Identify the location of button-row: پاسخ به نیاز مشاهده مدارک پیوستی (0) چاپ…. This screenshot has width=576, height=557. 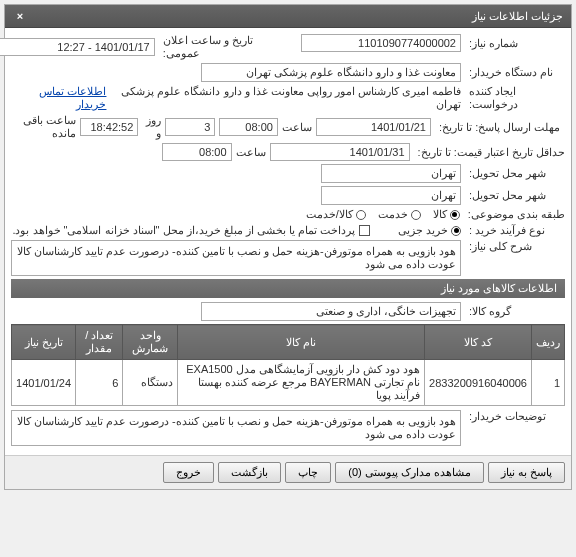
(288, 472).